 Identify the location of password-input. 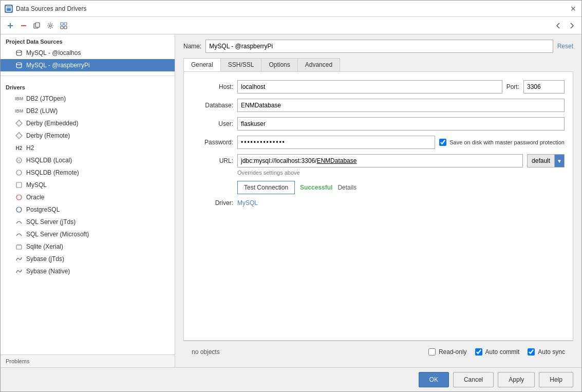
(336, 142).